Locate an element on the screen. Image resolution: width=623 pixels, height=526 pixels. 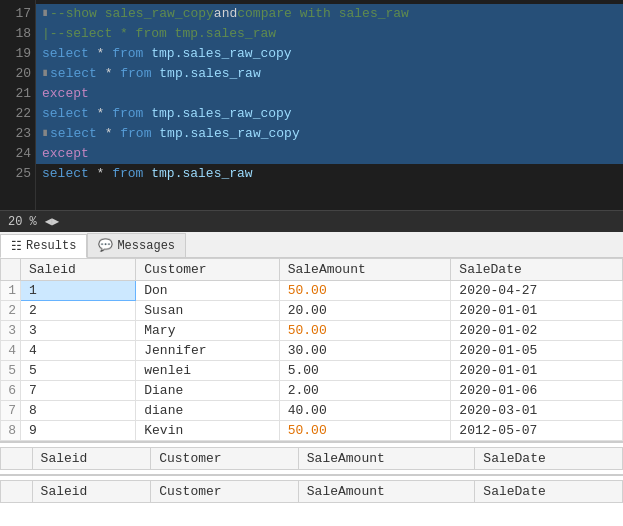
cell-saledate: 2020-01-02 is located at coordinates (537, 331).